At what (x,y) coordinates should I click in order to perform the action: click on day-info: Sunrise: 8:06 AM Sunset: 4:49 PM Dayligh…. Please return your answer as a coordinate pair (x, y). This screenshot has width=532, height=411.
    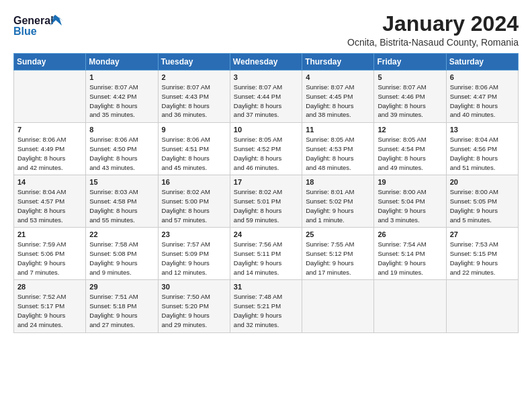
    Looking at the image, I should click on (50, 153).